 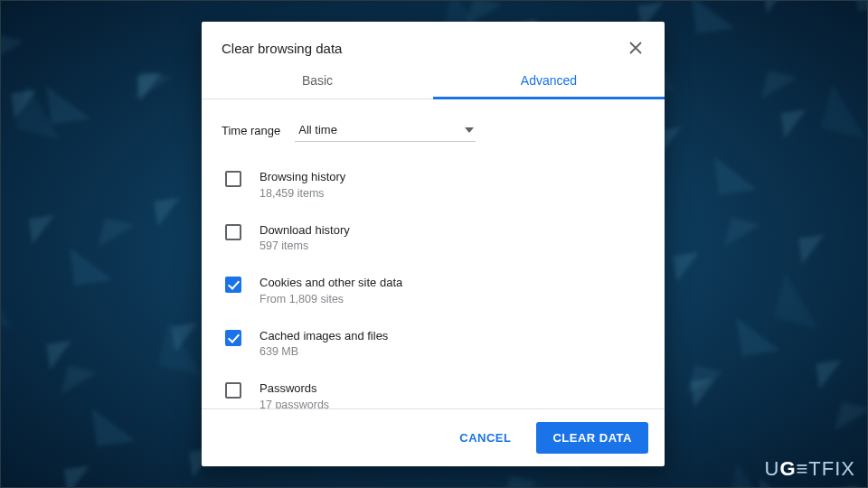 I want to click on tabs: Basic Advanced, so click(x=433, y=87).